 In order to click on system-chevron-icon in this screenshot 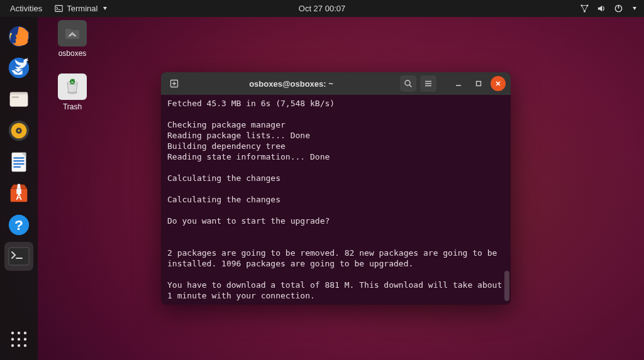, I will do `click(635, 9)`.